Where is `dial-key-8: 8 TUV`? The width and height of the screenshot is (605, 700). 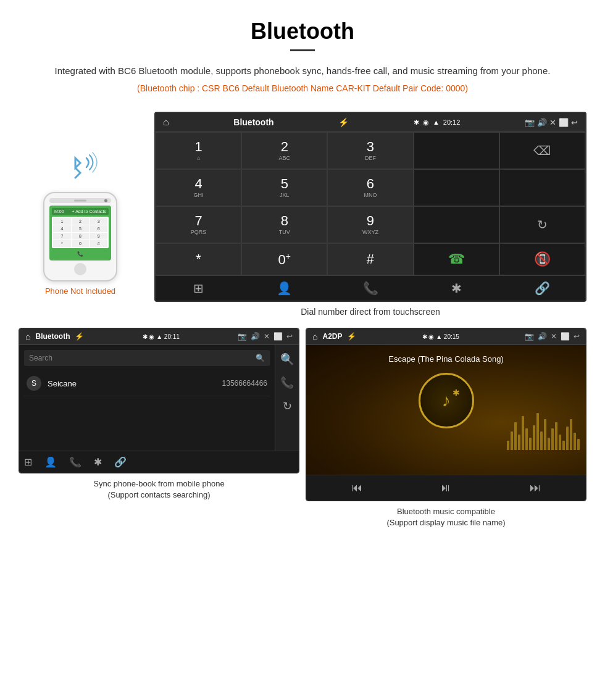
dial-key-8: 8 TUV is located at coordinates (284, 225).